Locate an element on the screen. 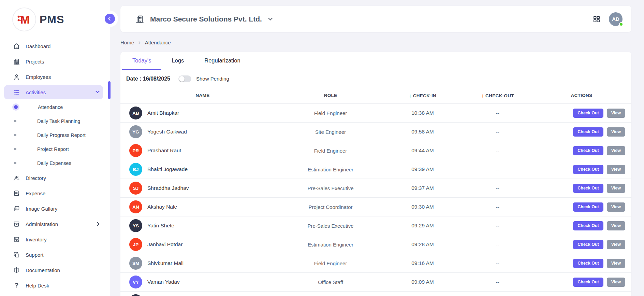 The width and height of the screenshot is (644, 296). chevron-left-icon is located at coordinates (110, 18).